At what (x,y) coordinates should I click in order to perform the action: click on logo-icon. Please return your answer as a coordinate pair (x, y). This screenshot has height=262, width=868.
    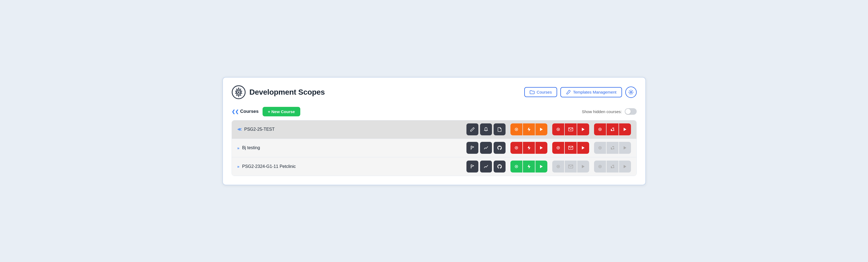
    Looking at the image, I should click on (239, 92).